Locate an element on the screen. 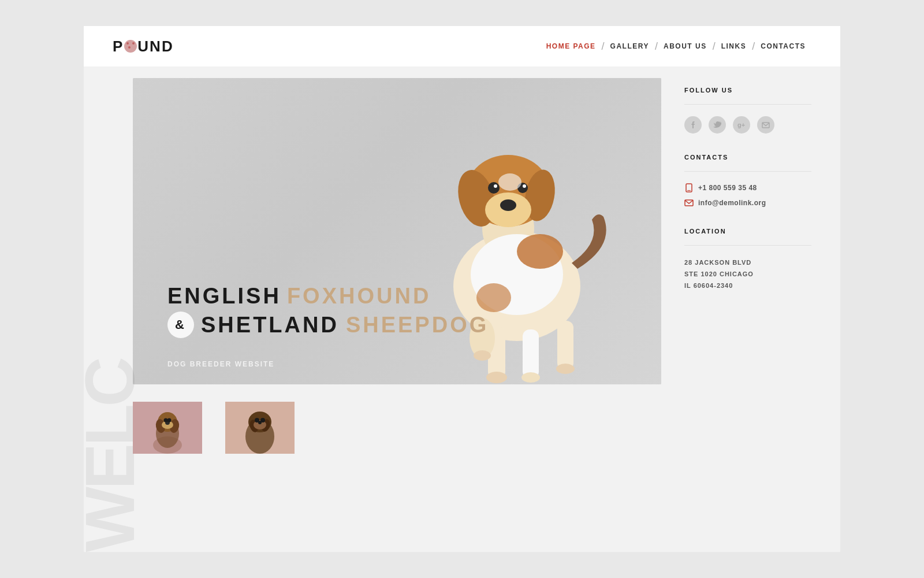 This screenshot has height=578, width=924. divider-location is located at coordinates (748, 245).